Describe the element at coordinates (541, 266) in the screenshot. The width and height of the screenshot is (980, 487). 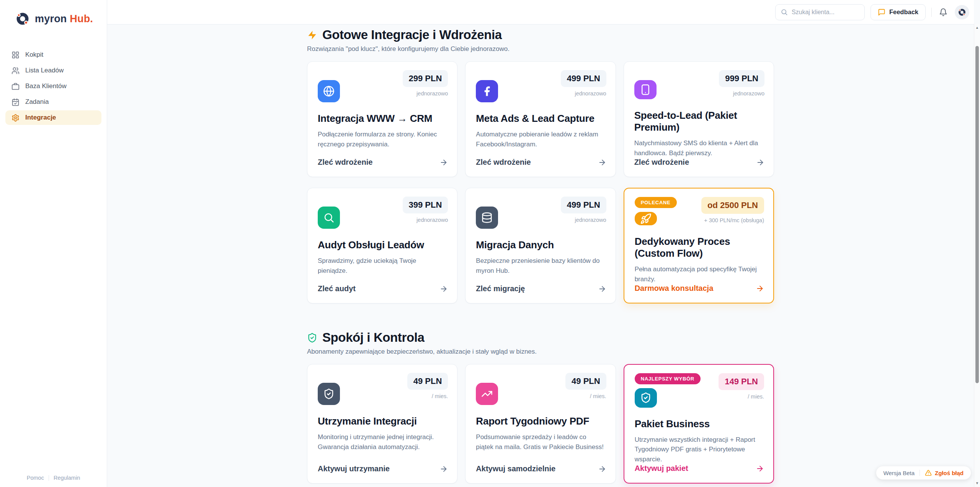
I see `card-description: Bezpieczne przeniesienie bazy klientów d…` at that location.